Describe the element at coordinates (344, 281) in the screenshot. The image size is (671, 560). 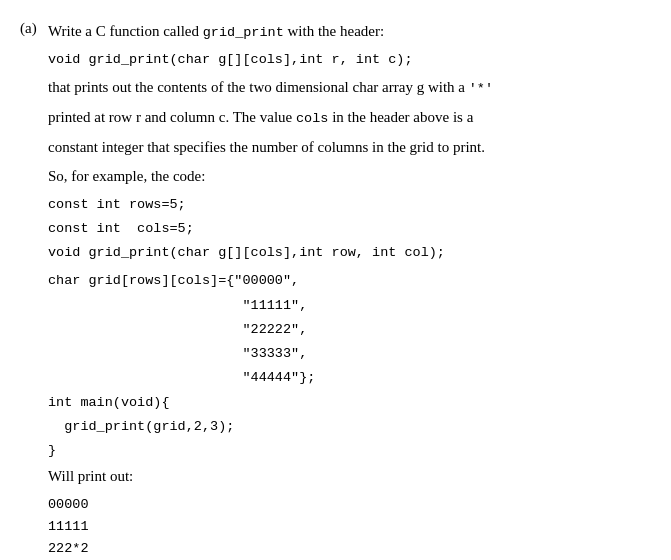
I see `array-line-1: char grid[rows][cols]={"00000",` at that location.